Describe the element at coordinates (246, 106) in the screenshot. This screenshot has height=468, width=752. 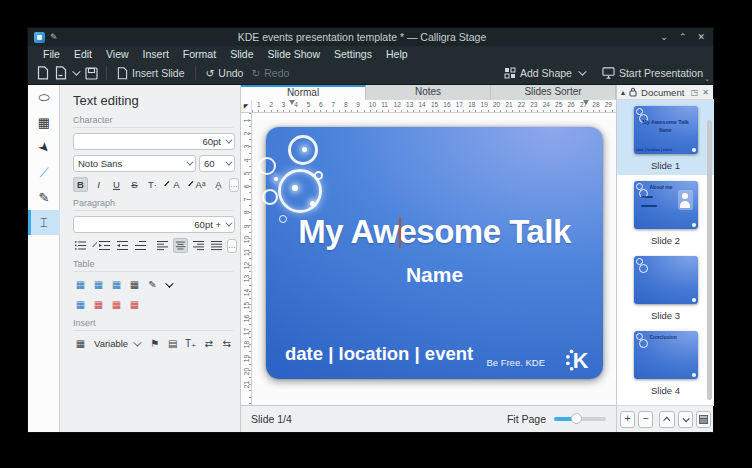
I see `ruler-corner: ◤` at that location.